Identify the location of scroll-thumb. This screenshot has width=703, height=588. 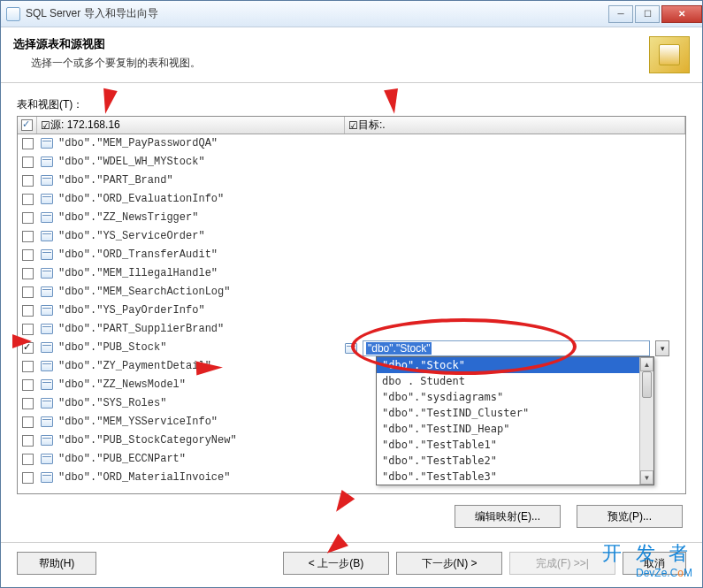
(647, 385).